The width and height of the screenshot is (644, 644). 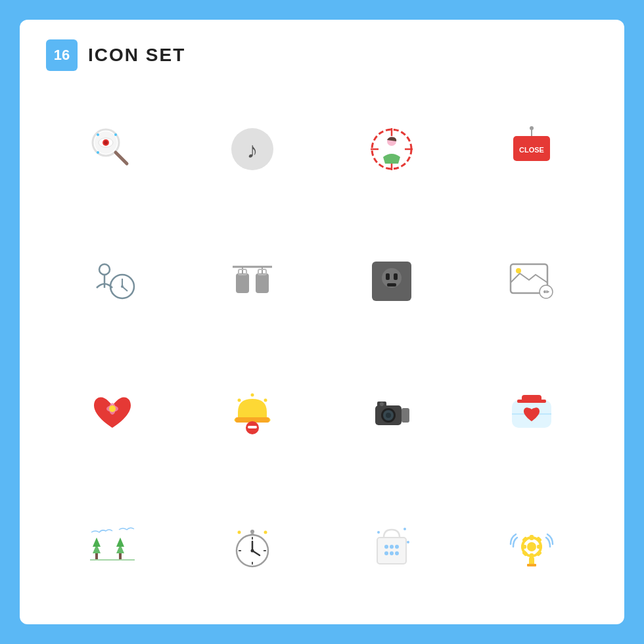 I want to click on power-outlet-icon, so click(x=392, y=281).